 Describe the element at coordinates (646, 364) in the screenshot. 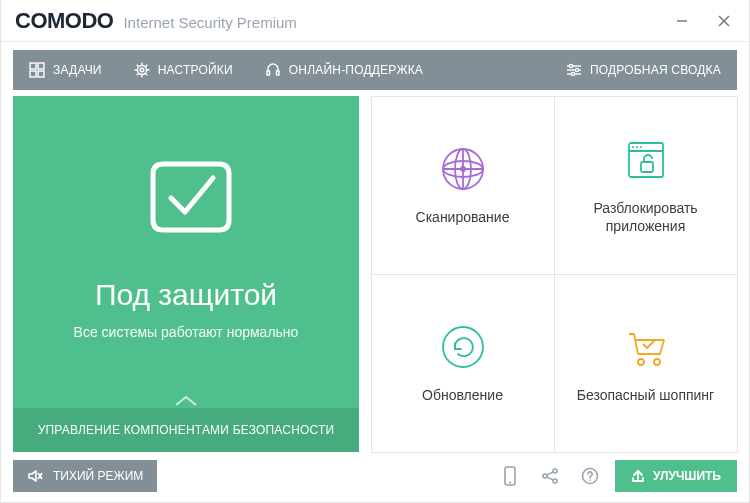

I see `tile-shopping: Безопасный шоппинг` at that location.